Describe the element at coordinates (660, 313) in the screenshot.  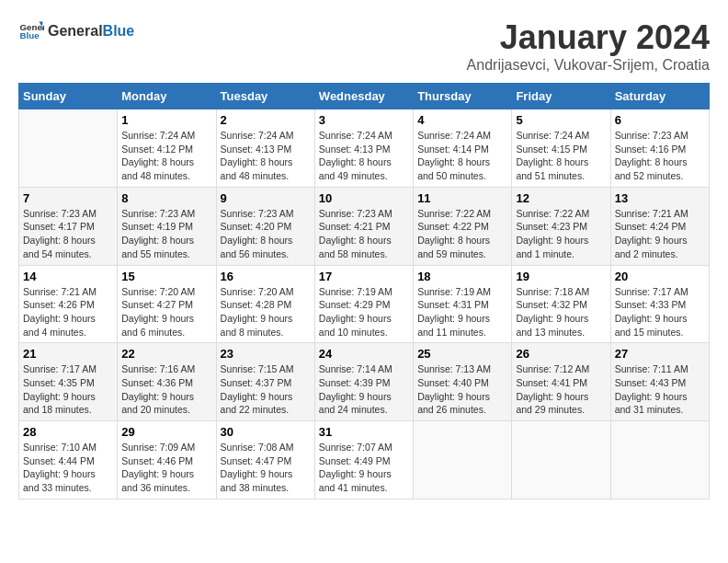
I see `day-info: Sunrise: 7:17 AMSunset: 4:33 PMDaylight:…` at that location.